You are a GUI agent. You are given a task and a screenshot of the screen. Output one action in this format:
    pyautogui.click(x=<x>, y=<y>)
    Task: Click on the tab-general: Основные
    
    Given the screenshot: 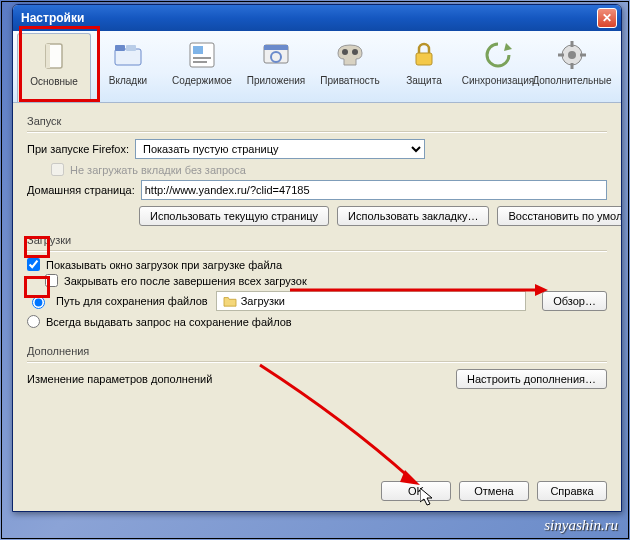 What is the action you would take?
    pyautogui.click(x=54, y=68)
    